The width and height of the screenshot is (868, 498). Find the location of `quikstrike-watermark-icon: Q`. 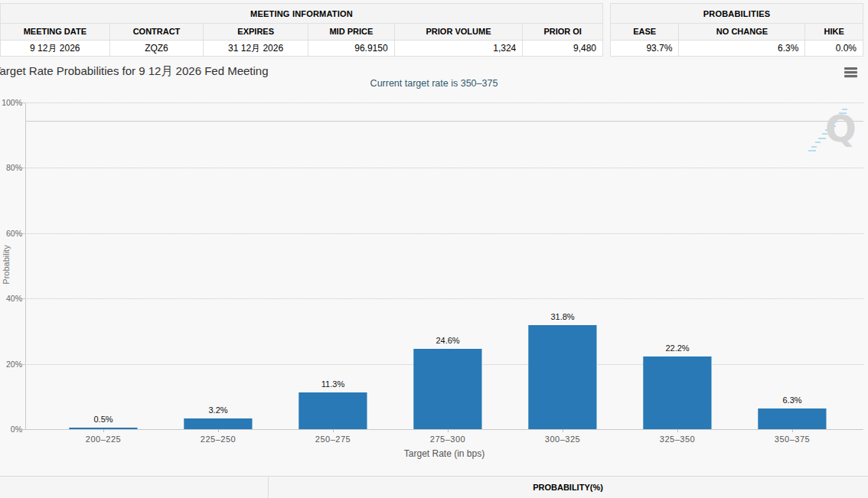

quikstrike-watermark-icon: Q is located at coordinates (840, 129).